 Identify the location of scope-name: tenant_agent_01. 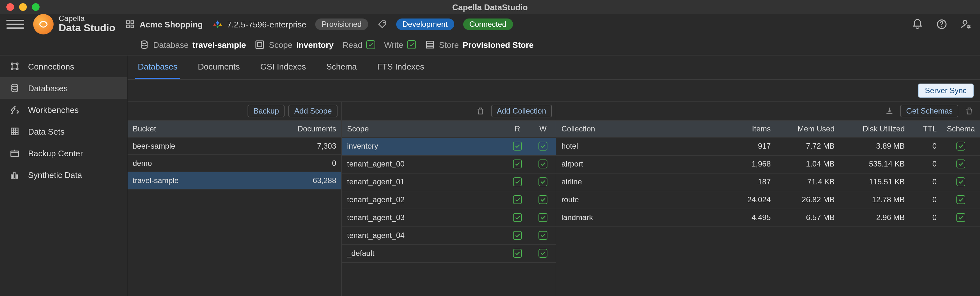
(423, 182).